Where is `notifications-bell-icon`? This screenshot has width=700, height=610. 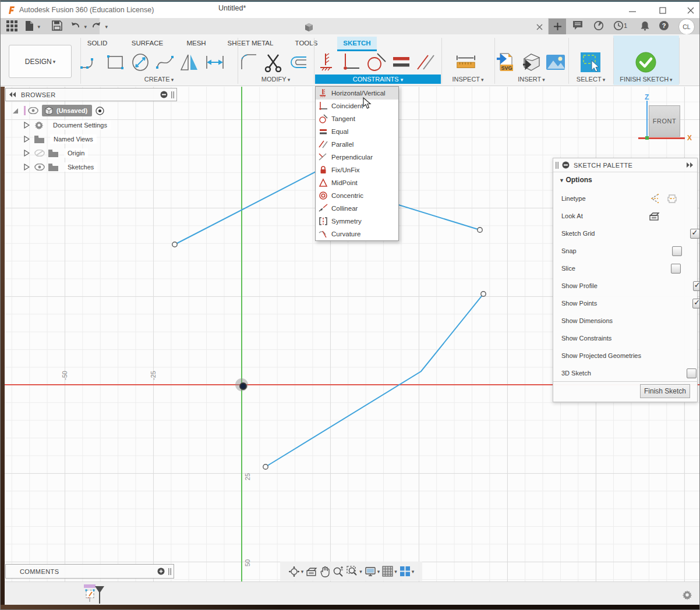 notifications-bell-icon is located at coordinates (645, 26).